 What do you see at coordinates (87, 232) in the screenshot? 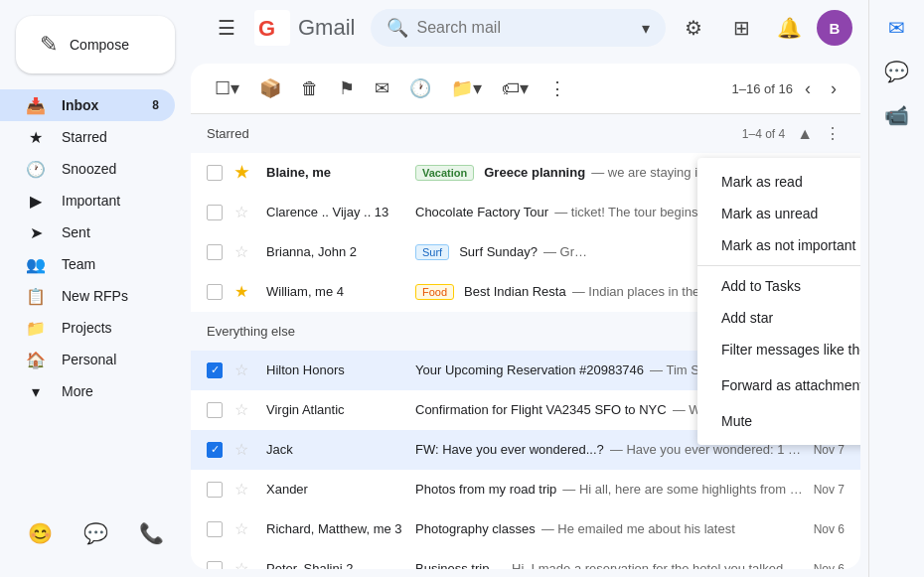
I see `sidebar-item-sent: ➤ Sent` at bounding box center [87, 232].